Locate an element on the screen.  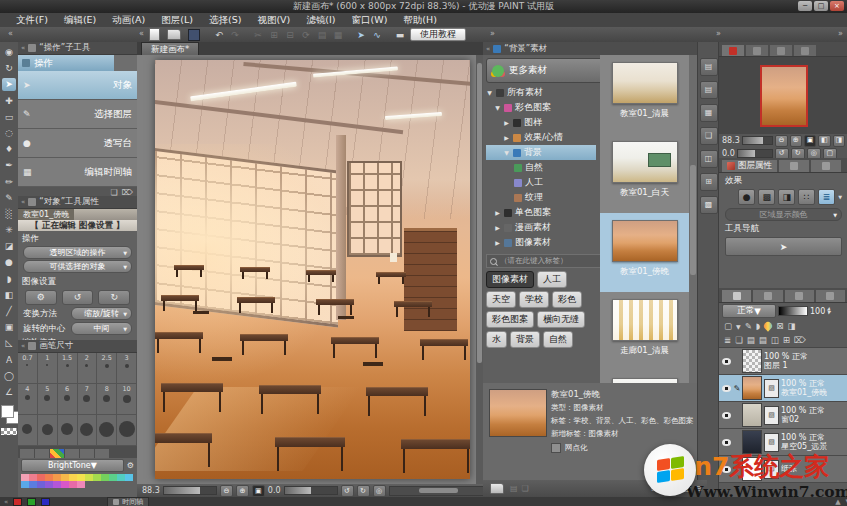
tag-school: 学校 is located at coordinates (534, 300).